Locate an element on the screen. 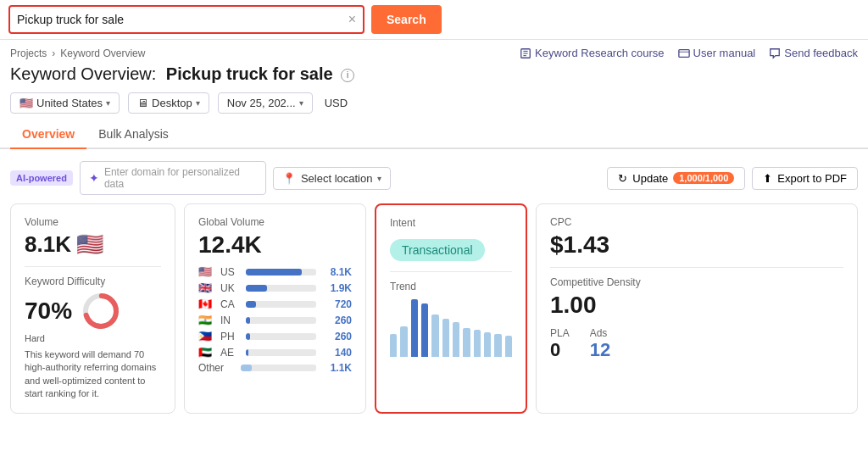 Image resolution: width=868 pixels, height=462 pixels. country-code: UK is located at coordinates (231, 288).